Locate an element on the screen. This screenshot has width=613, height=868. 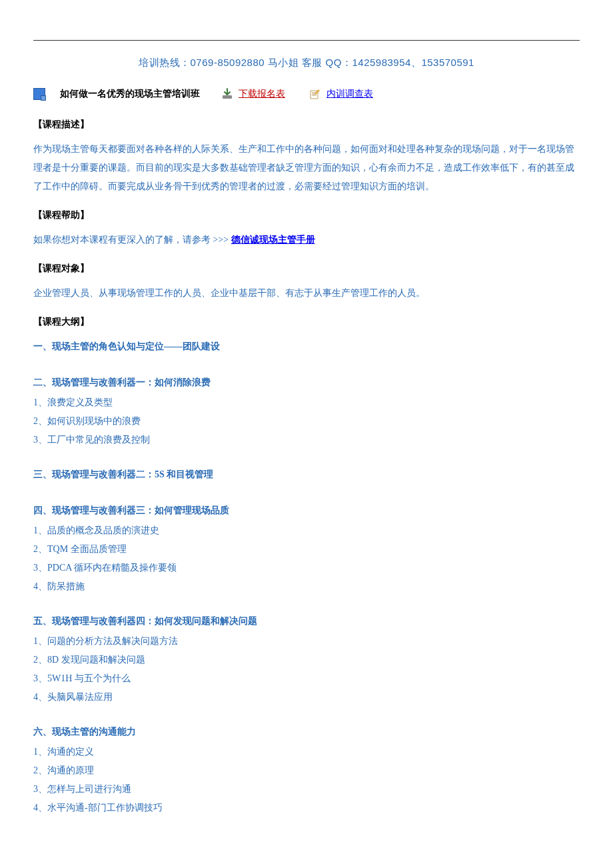
download-registration-link: 下载报名表 is located at coordinates (262, 94).